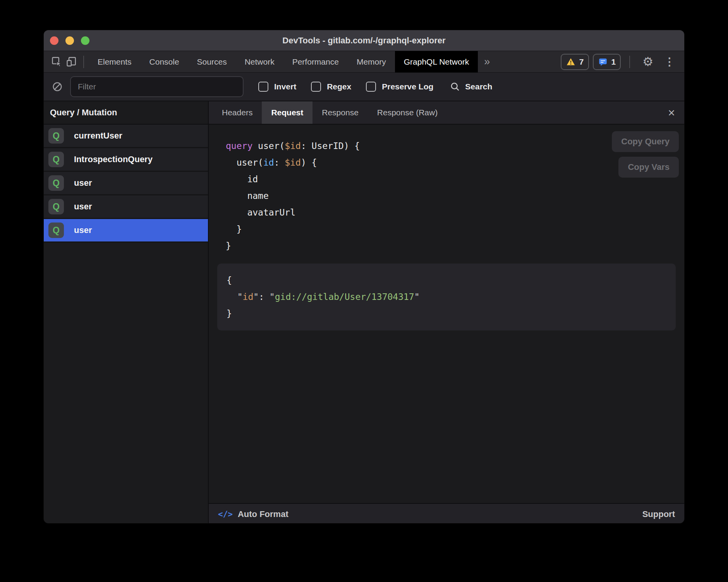 The width and height of the screenshot is (728, 582). Describe the element at coordinates (126, 159) in the screenshot. I see `list-item: Q IntrospectionQuery` at that location.